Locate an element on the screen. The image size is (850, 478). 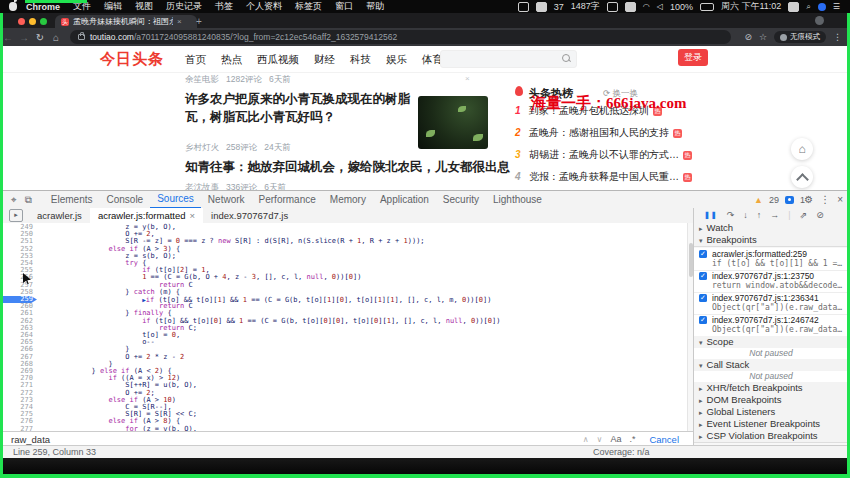
browser-tab: 头 孟晚舟妹妹接机瞬间：祖国永远是 × is located at coordinates (126, 22).